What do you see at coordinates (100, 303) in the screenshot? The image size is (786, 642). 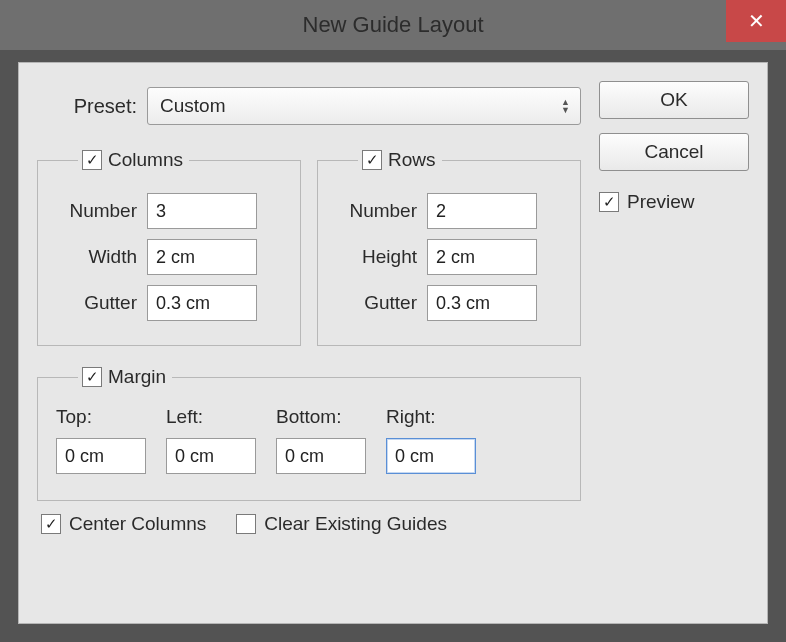 I see `columns-gutter-label: Gutter` at bounding box center [100, 303].